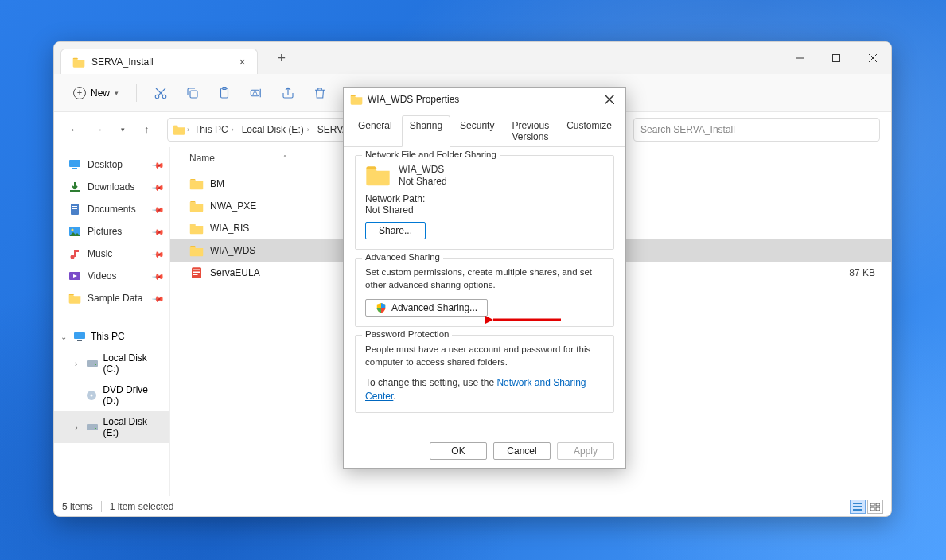  What do you see at coordinates (320, 93) in the screenshot?
I see `delete-icon` at bounding box center [320, 93].